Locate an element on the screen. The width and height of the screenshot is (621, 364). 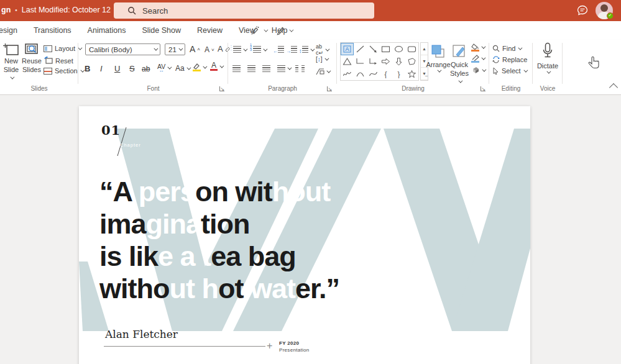
shape-elbow-icon is located at coordinates (361, 61).